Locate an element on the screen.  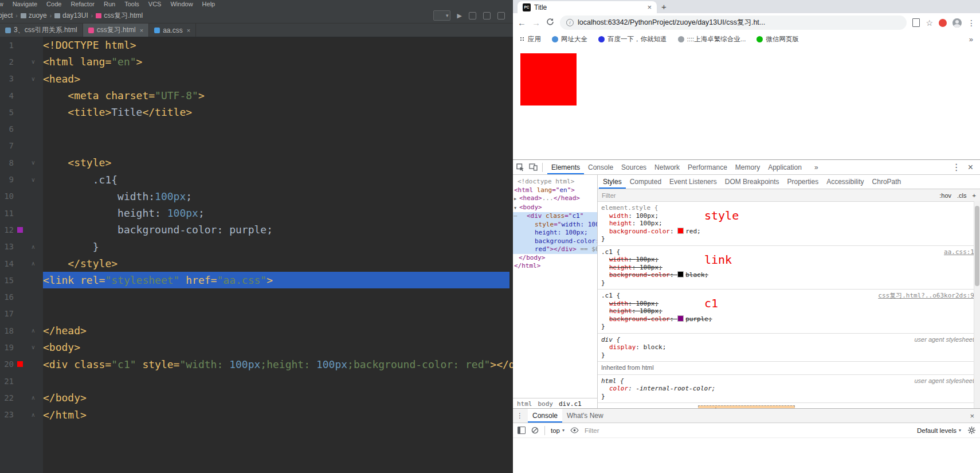
menu-item-run: Run is located at coordinates (109, 4).